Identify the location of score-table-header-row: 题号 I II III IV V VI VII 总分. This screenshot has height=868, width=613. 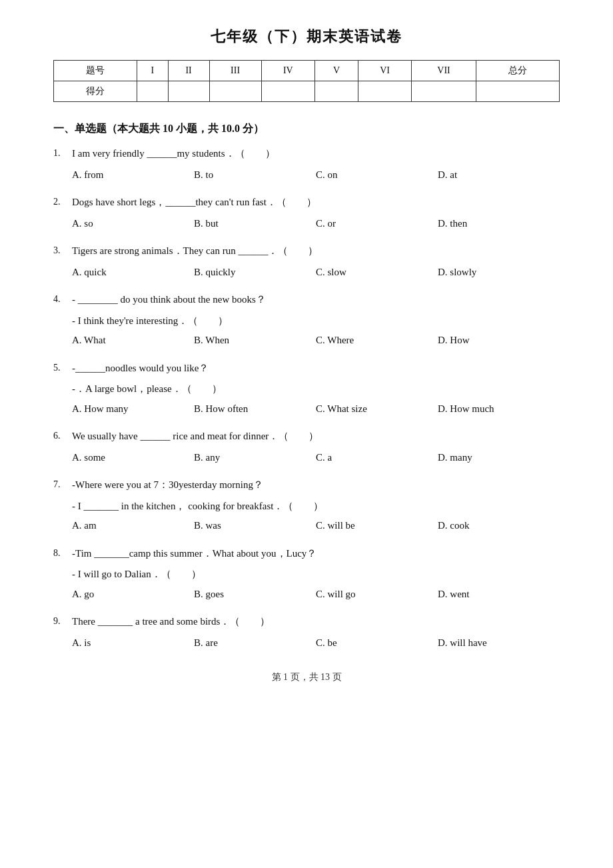
(306, 71).